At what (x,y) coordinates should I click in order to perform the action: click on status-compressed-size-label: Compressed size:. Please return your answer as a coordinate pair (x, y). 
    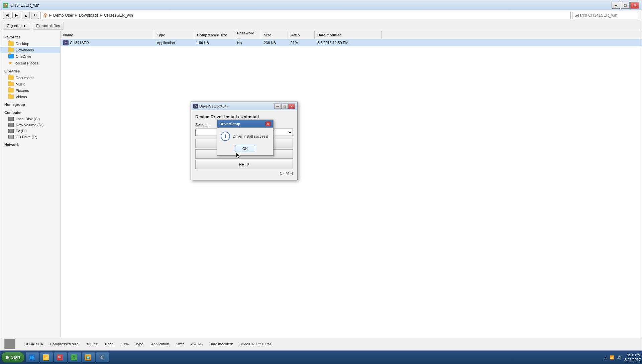
    Looking at the image, I should click on (65, 344).